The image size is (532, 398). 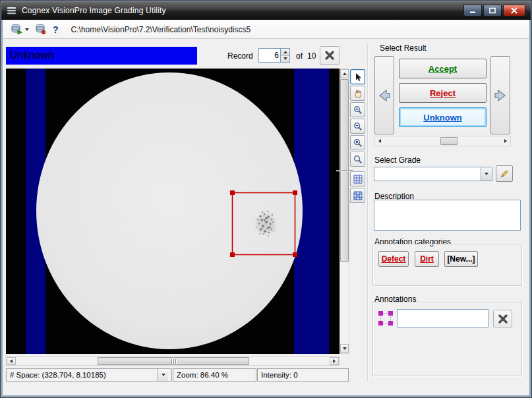 I want to click on window-controls, so click(x=494, y=11).